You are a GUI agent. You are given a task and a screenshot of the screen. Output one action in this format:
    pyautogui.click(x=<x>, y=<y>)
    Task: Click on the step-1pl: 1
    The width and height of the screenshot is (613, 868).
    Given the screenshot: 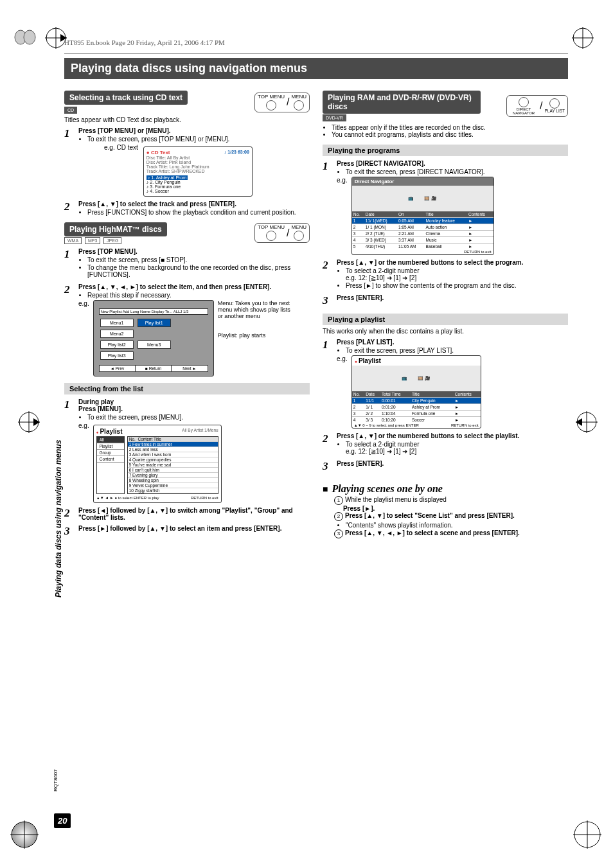 What is the action you would take?
    pyautogui.click(x=327, y=345)
    